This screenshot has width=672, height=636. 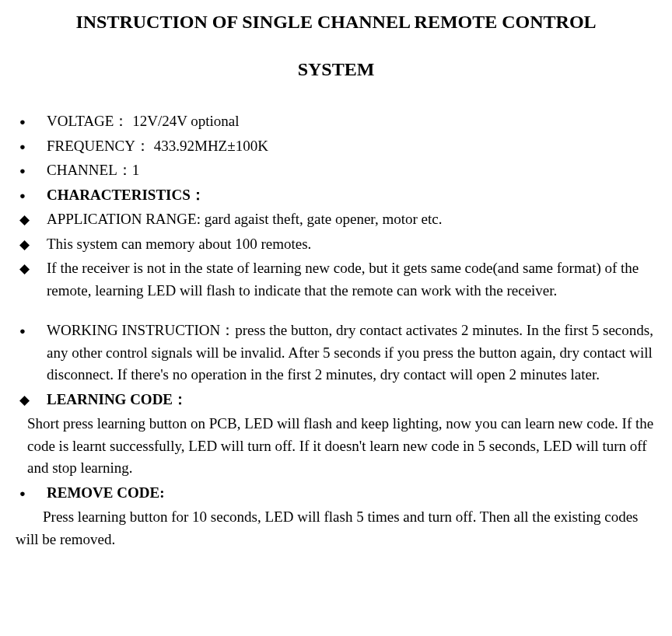 What do you see at coordinates (352, 244) in the screenshot?
I see `memory-text: This system can memory about 100 remotes…` at bounding box center [352, 244].